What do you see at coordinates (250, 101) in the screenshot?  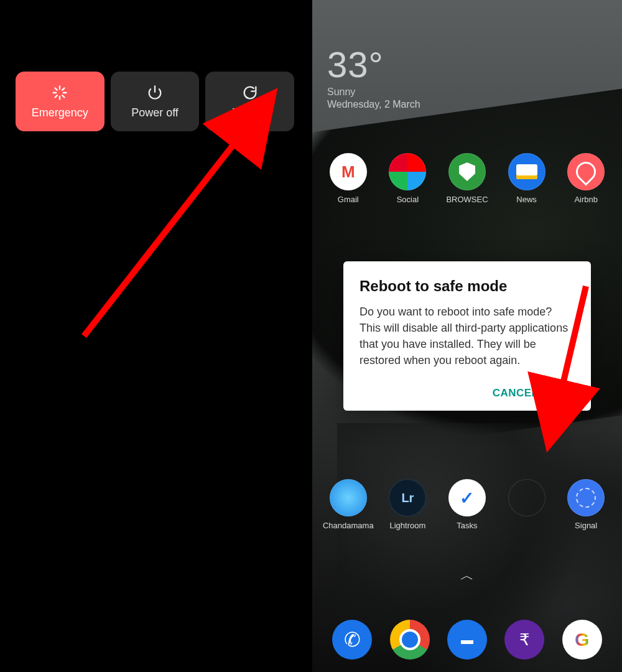 I see `restart-button: Restart` at bounding box center [250, 101].